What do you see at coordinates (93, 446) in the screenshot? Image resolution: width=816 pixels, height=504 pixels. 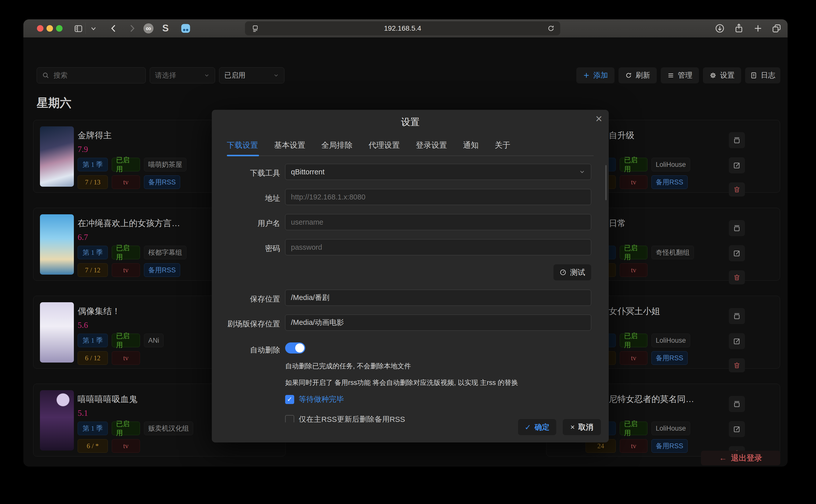 I see `episodes-badge: 6 / *` at bounding box center [93, 446].